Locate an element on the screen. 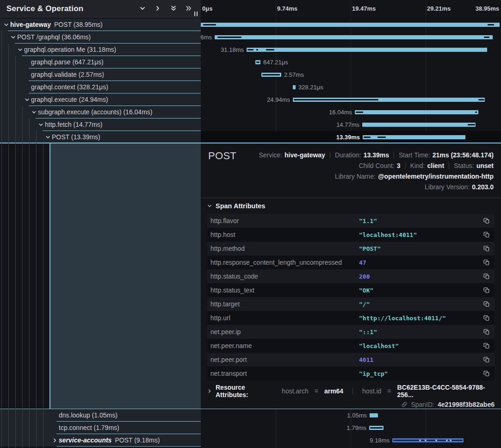 Image resolution: width=501 pixels, height=448 pixels. library-name-value: @opentelemetry/instrumentation-http is located at coordinates (436, 176).